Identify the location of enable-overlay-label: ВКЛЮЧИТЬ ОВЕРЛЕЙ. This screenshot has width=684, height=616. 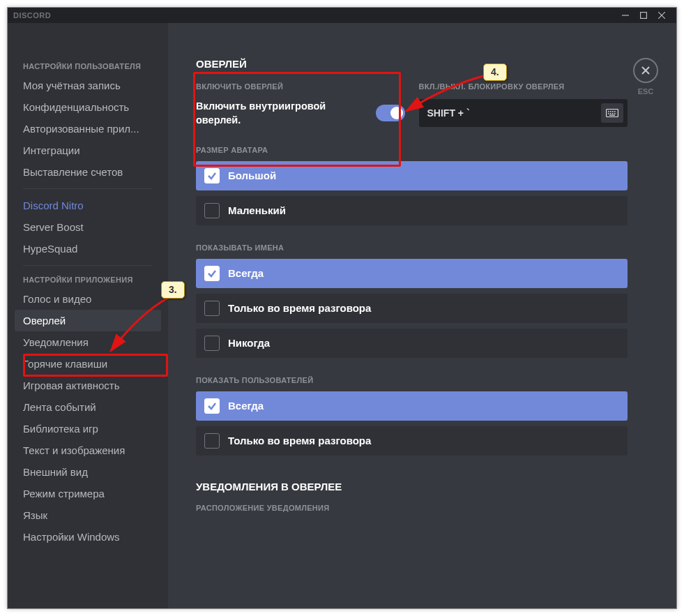
(301, 87).